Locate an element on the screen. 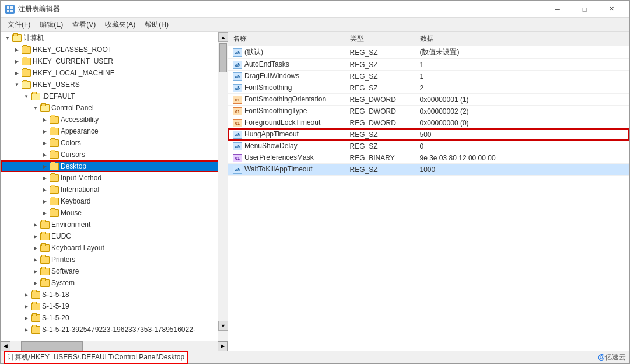 The image size is (630, 364). scroll-up-button: ▲ is located at coordinates (223, 37).